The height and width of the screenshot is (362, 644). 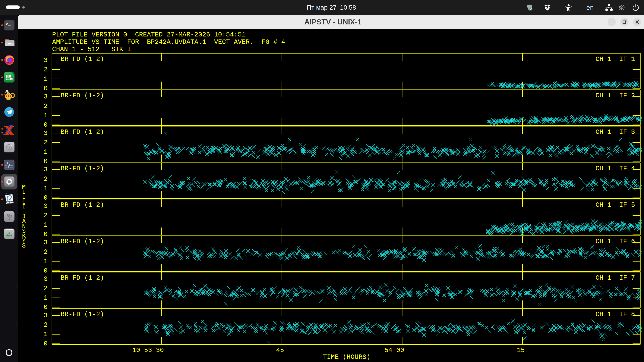 What do you see at coordinates (615, 242) in the screenshot?
I see `svg-text: CH 1 IF 6` at bounding box center [615, 242].